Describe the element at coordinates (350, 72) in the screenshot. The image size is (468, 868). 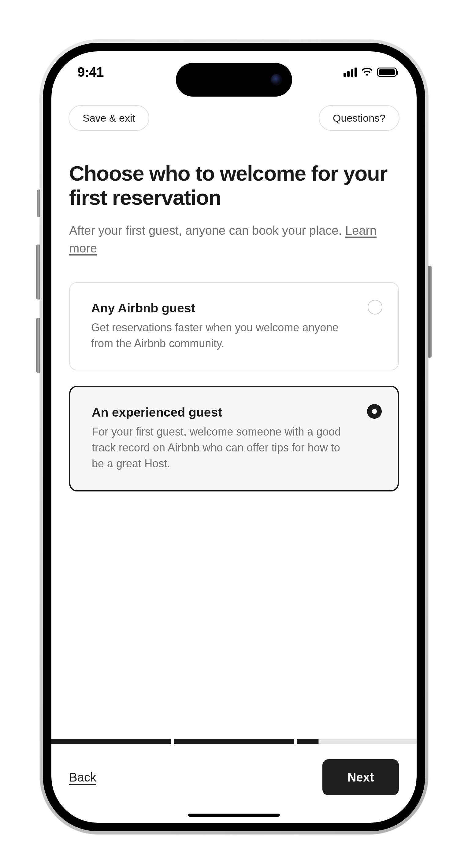
I see `cellular-icon` at that location.